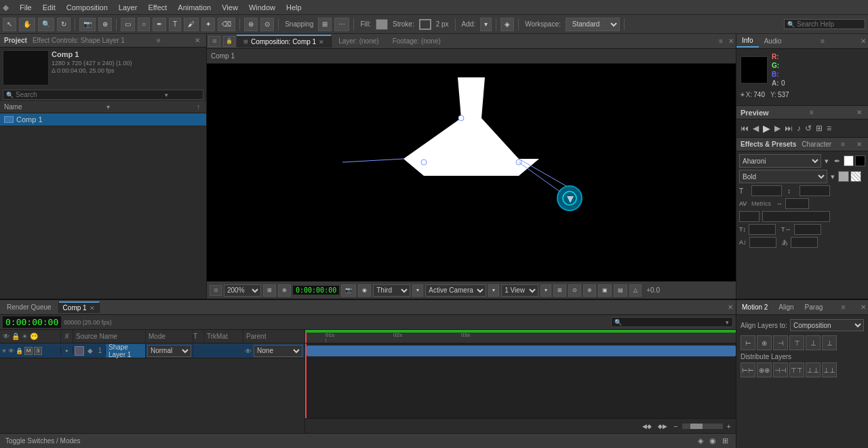 The image size is (868, 448). I want to click on char-color-black, so click(860, 161).